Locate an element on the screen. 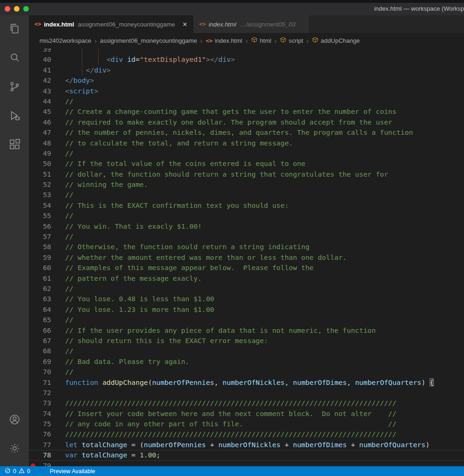 This screenshot has width=464, height=476. code-line: 61// pattern of the message exacly. is located at coordinates (246, 278).